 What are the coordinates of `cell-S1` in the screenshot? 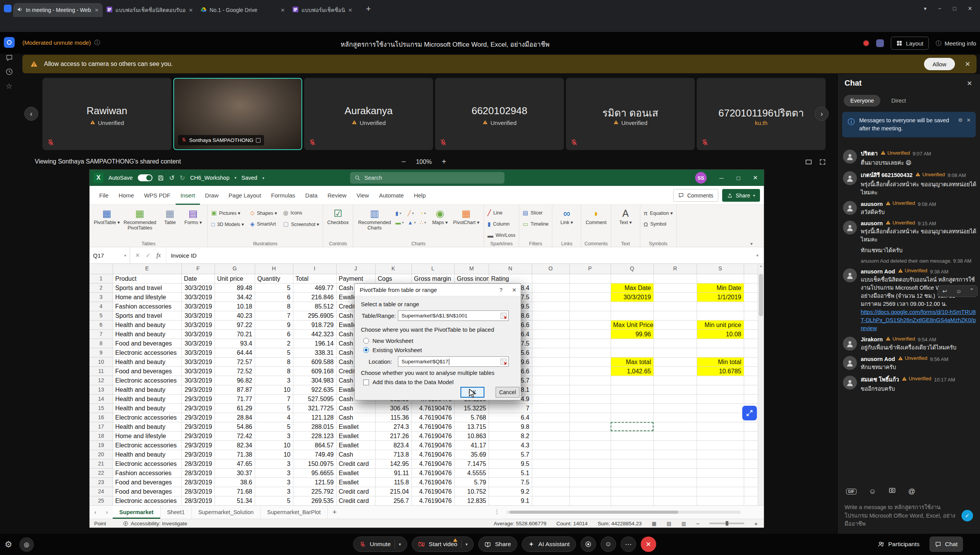 It's located at (720, 278).